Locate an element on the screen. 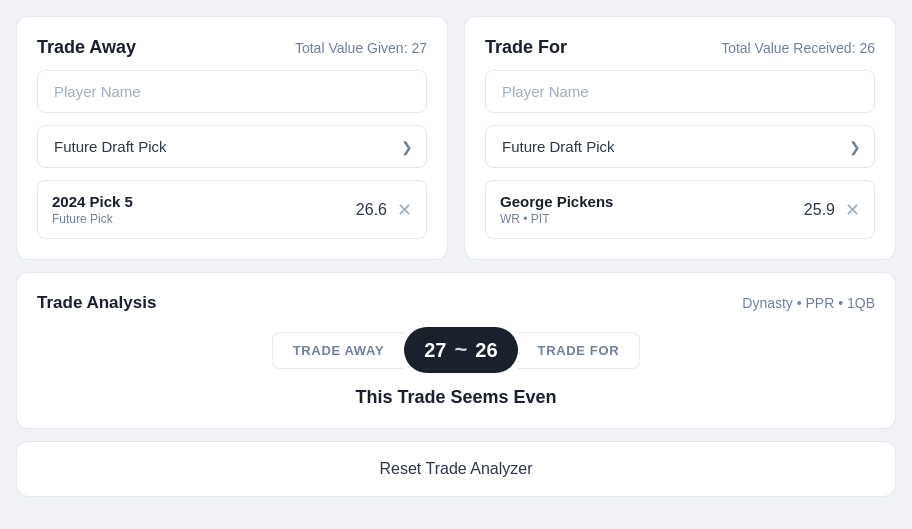 Image resolution: width=912 pixels, height=529 pixels. score-away: 27 is located at coordinates (435, 350).